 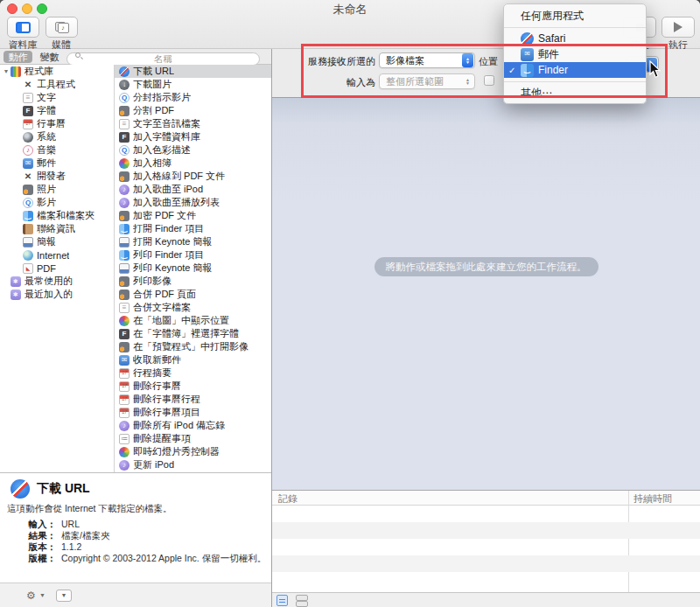 What do you see at coordinates (192, 98) in the screenshot?
I see `action-item: Q分封指示影片` at bounding box center [192, 98].